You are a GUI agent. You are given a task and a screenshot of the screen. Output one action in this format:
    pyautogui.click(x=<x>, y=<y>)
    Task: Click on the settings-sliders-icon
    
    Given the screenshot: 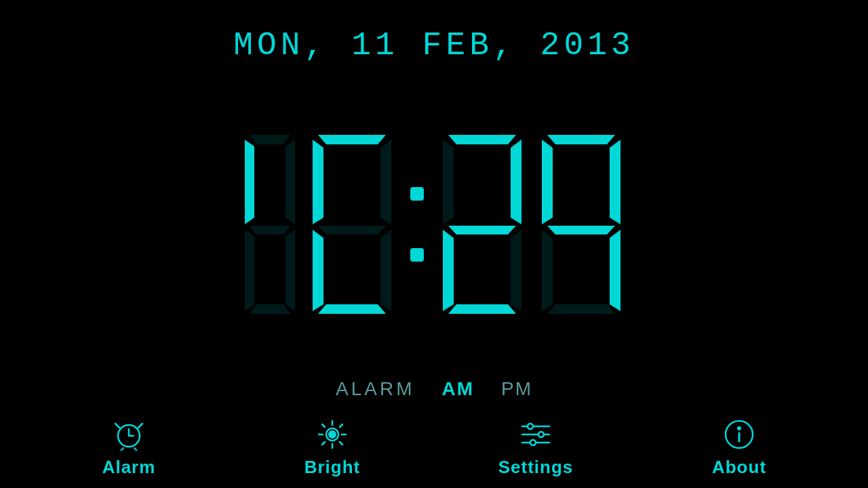 What is the action you would take?
    pyautogui.click(x=536, y=434)
    